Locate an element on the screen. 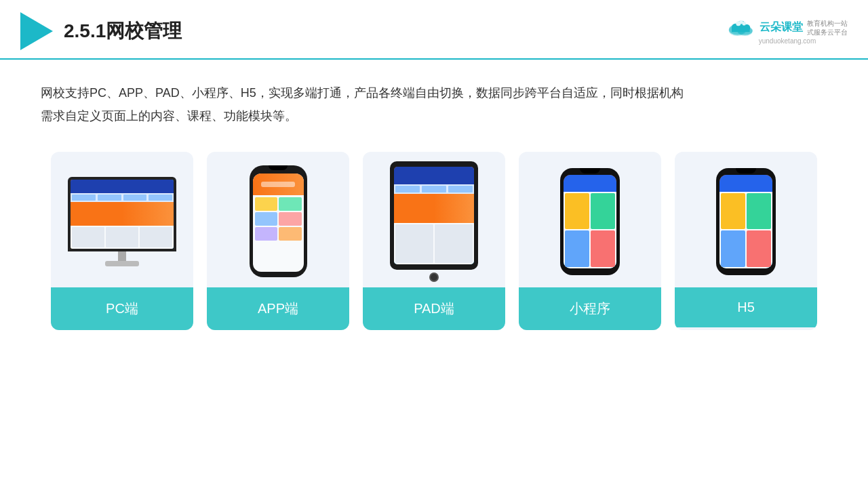 The height and width of the screenshot is (488, 868). card-pad: PAD端 is located at coordinates (434, 241).